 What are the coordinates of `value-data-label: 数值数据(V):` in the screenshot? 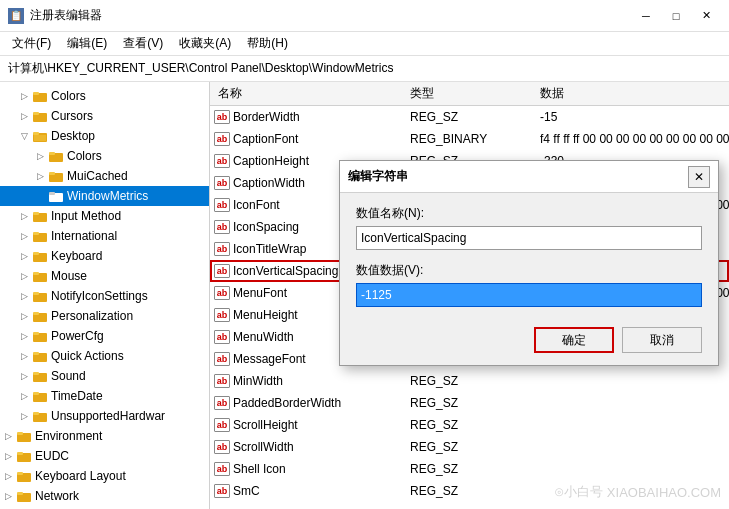 It's located at (529, 270).